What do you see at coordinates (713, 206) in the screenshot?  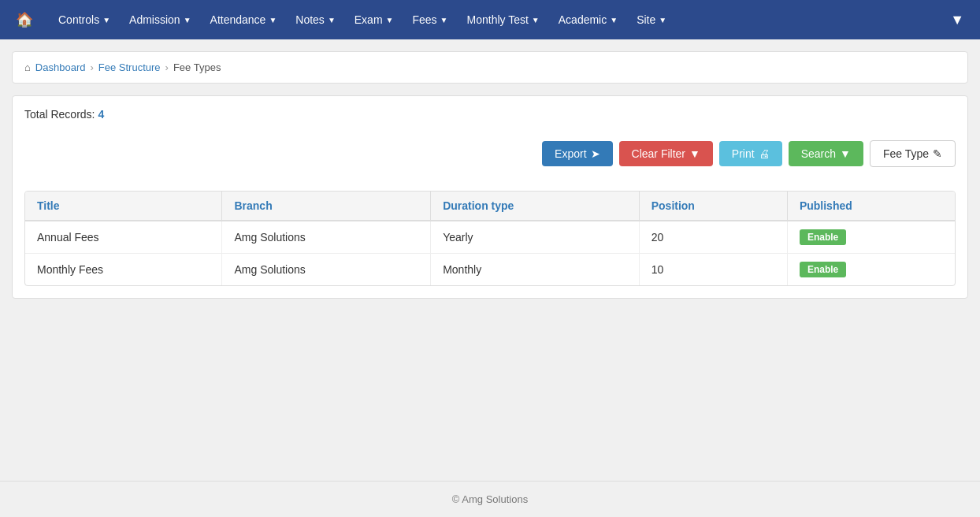 I see `col-position: Position` at bounding box center [713, 206].